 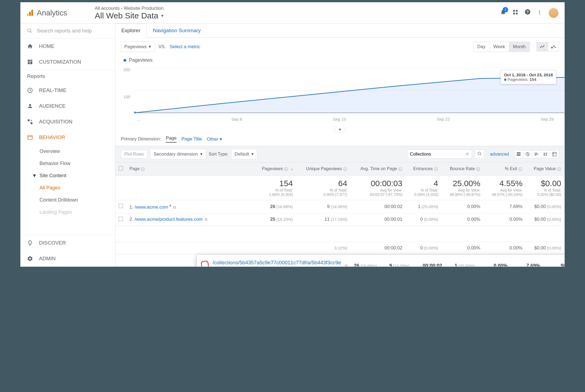 I want to click on apps-icon, so click(x=515, y=13).